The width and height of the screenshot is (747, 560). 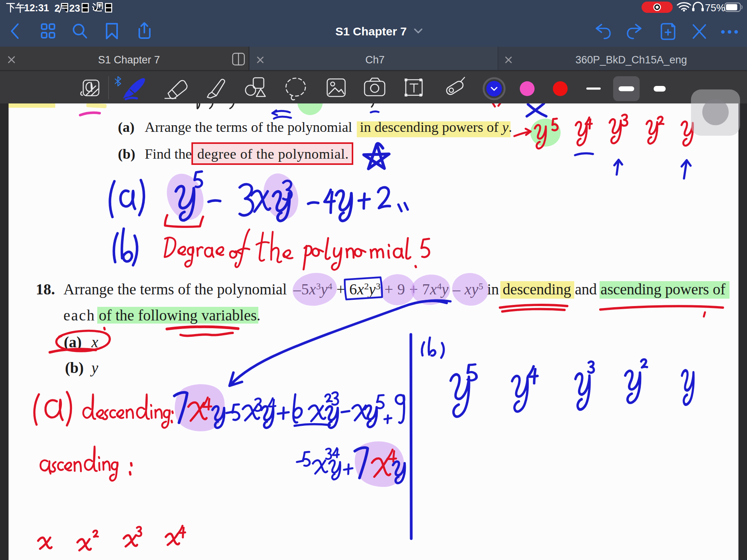 What do you see at coordinates (631, 60) in the screenshot?
I see `svg-text: 360P_BkD_Ch15A_eng` at bounding box center [631, 60].